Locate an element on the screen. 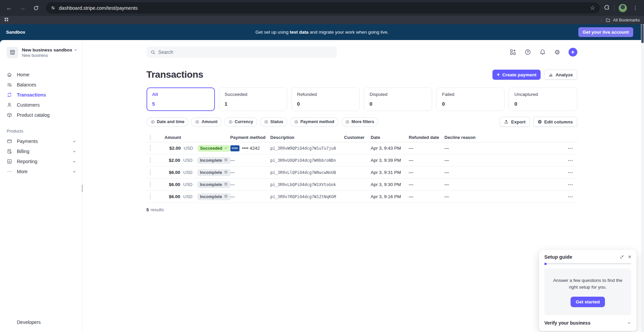  apps-marketplace-icon is located at coordinates (513, 52).